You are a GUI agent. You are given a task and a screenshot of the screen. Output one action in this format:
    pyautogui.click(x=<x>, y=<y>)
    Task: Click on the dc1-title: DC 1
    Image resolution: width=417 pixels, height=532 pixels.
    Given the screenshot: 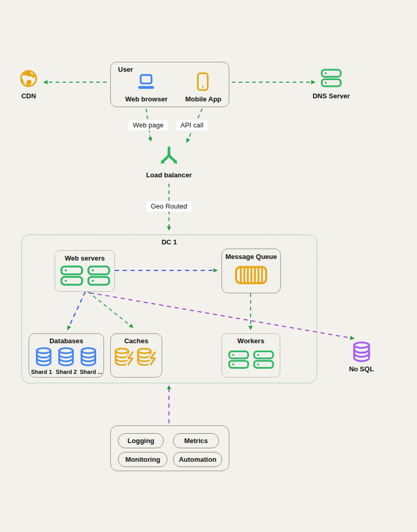 What is the action you would take?
    pyautogui.click(x=170, y=242)
    